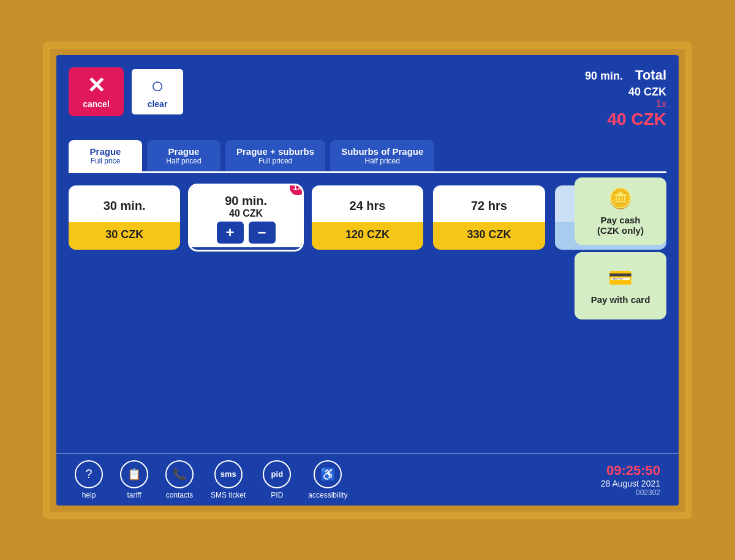 The width and height of the screenshot is (735, 560). Describe the element at coordinates (382, 152) in the screenshot. I see `tab-suburbs-half-main: Suburbs of Prague` at that location.